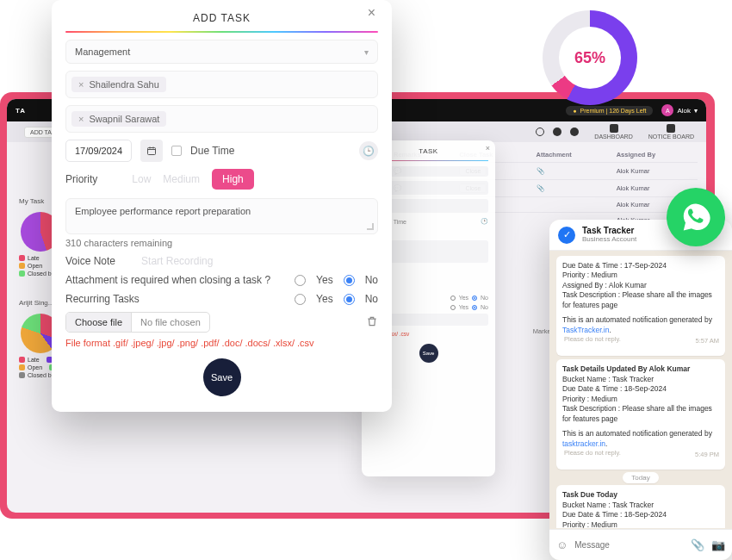 The image size is (732, 560). I want to click on save-button-ghost: Save, so click(429, 353).